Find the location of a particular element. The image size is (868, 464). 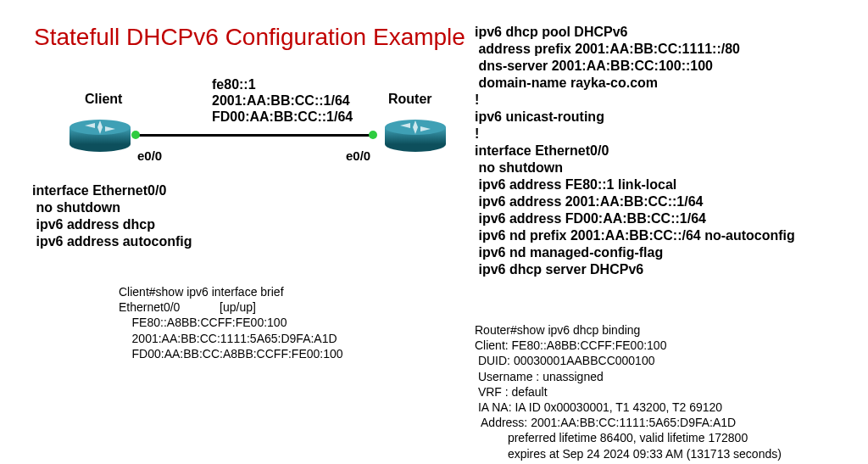

client-interface-label: e0/0 is located at coordinates (149, 156).